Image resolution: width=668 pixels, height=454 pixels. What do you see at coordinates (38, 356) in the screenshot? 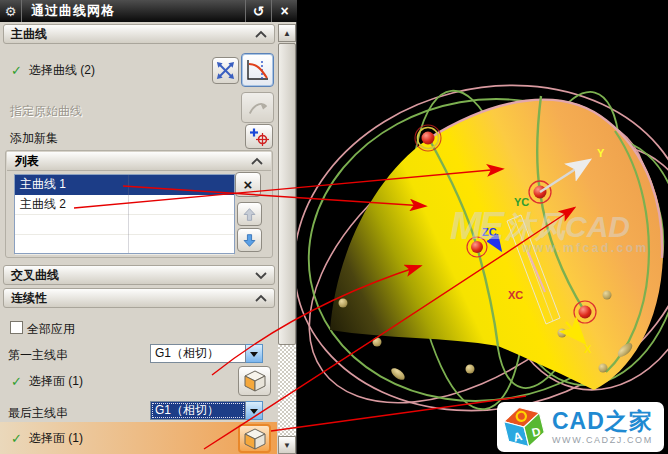
I see `first-primary-string-label: 第一主线串` at bounding box center [38, 356].